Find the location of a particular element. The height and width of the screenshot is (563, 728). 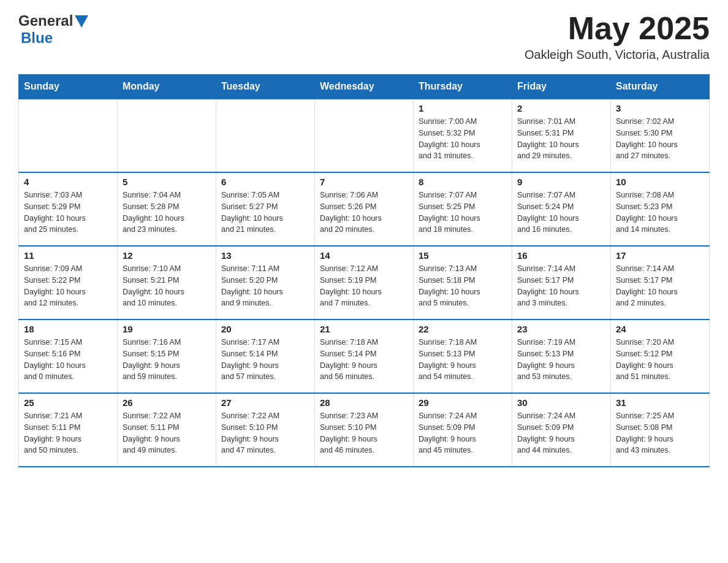

calendar-cell: 31Sunrise: 7:25 AM Sunset: 5:08 PM Dayli… is located at coordinates (661, 430).